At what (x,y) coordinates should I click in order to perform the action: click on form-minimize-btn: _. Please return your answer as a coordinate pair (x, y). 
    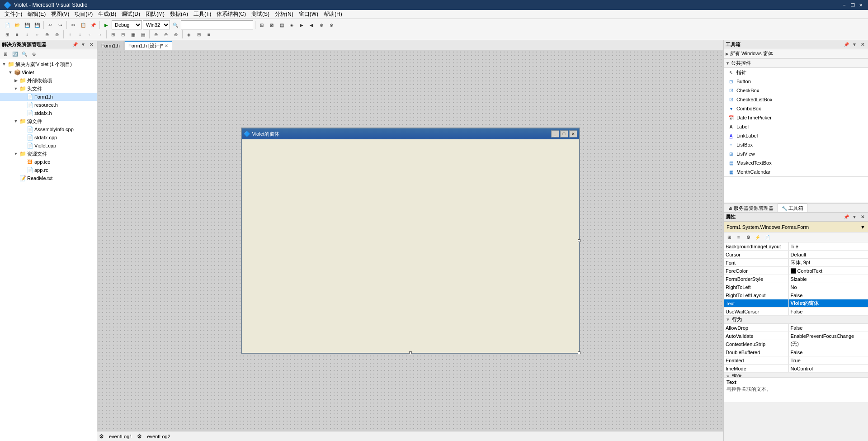
    Looking at the image, I should click on (555, 134).